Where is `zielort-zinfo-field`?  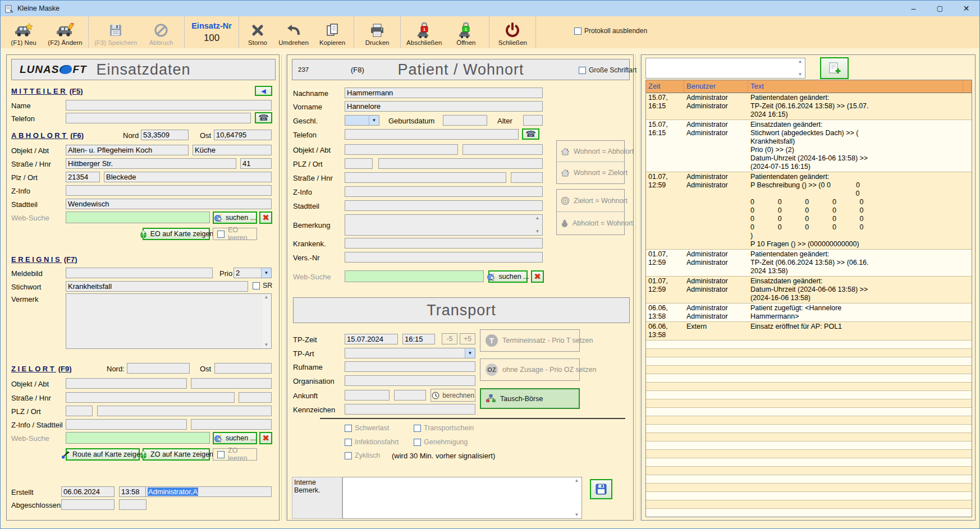 zielort-zinfo-field is located at coordinates (126, 424).